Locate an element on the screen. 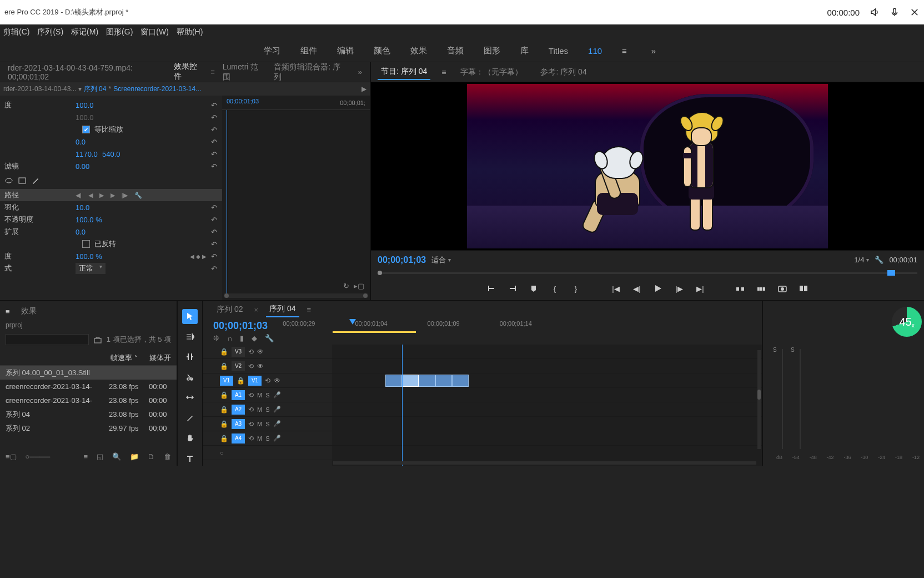 This screenshot has width=924, height=578. tab-source-clip: rder-2021-03-14-00-43-04-759.mp4: 00;00;… is located at coordinates (86, 72).